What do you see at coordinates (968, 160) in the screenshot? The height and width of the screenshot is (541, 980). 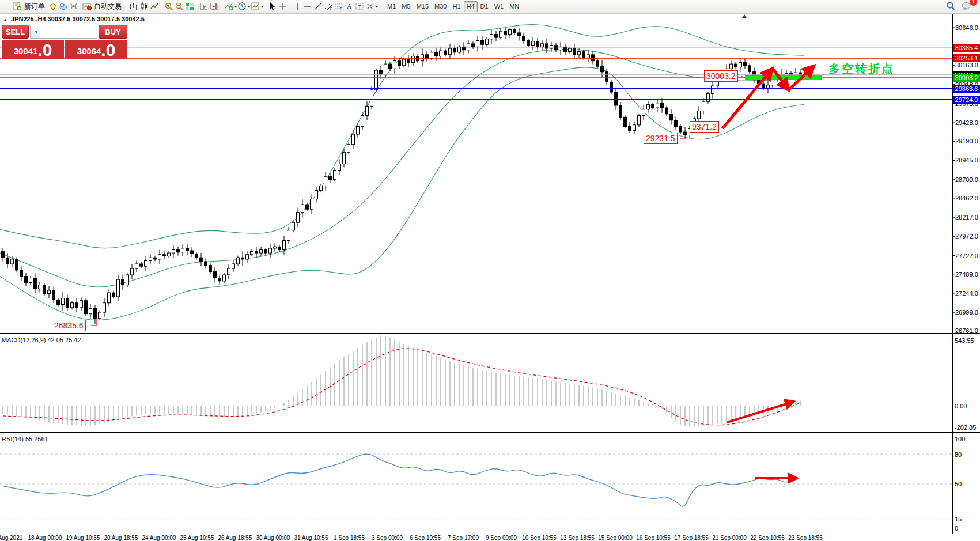 I see `price-tick-label: 28945.0` at bounding box center [968, 160].